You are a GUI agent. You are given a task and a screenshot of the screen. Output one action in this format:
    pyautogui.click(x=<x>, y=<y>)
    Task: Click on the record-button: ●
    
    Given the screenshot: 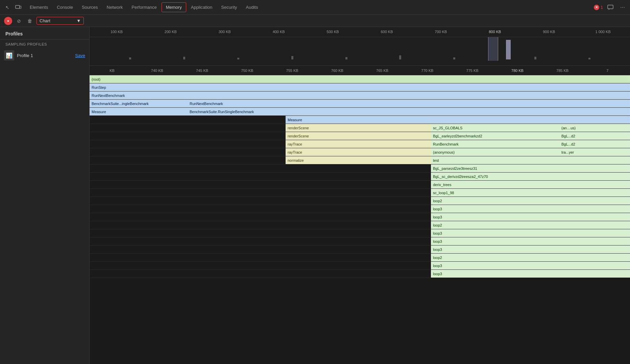 What is the action you would take?
    pyautogui.click(x=8, y=21)
    